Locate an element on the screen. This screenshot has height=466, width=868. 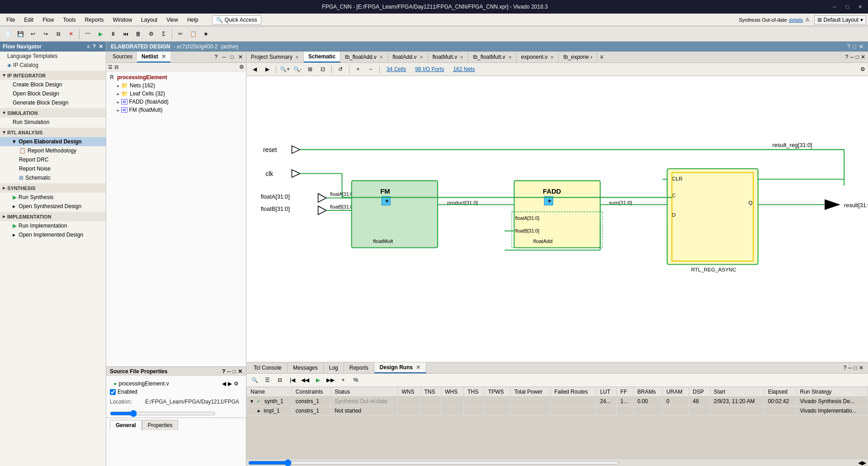
dr-first-button: |◀ is located at coordinates (292, 380).